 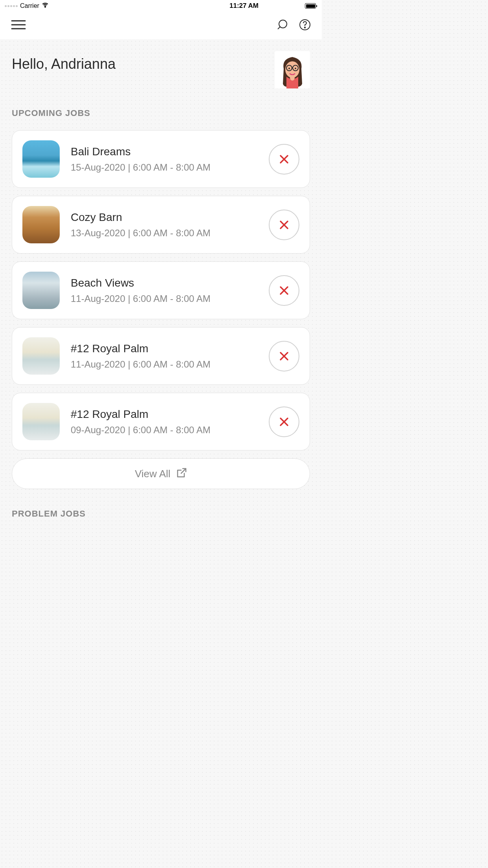 What do you see at coordinates (161, 474) in the screenshot?
I see `view-all-button: View All` at bounding box center [161, 474].